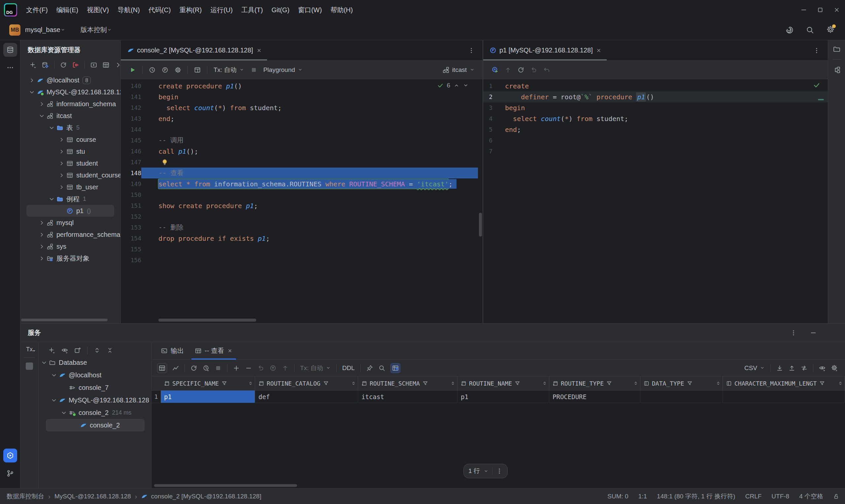 The width and height of the screenshot is (845, 504). What do you see at coordinates (804, 368) in the screenshot?
I see `compare-icon` at bounding box center [804, 368].